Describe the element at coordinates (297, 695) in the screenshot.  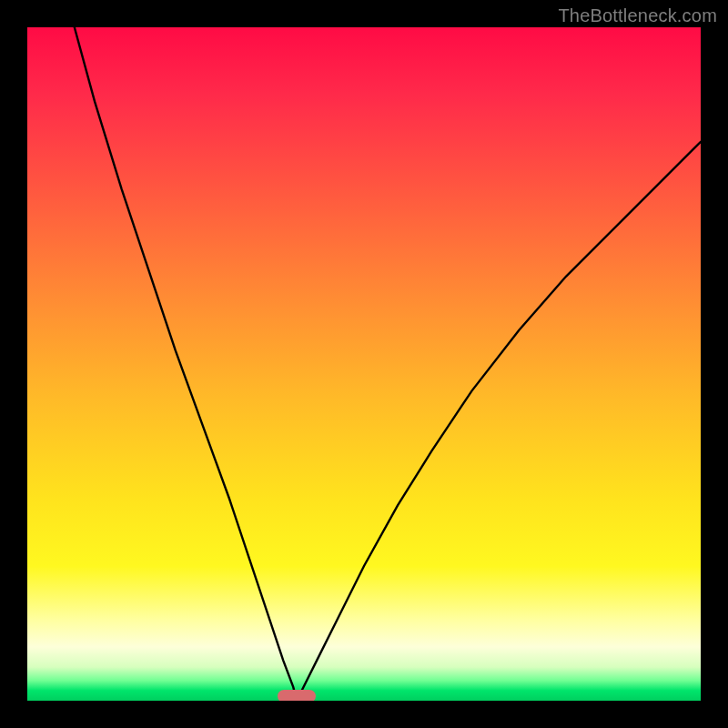
I see `minimum-marker` at that location.